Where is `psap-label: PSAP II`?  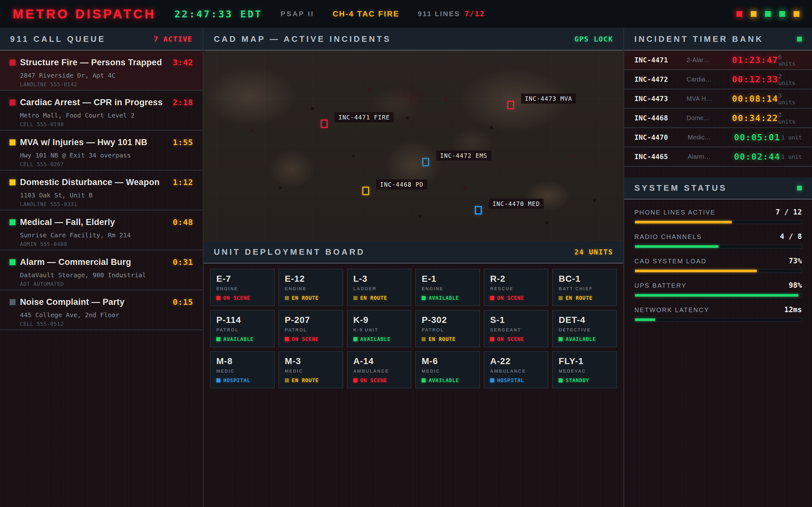
psap-label: PSAP II is located at coordinates (298, 14).